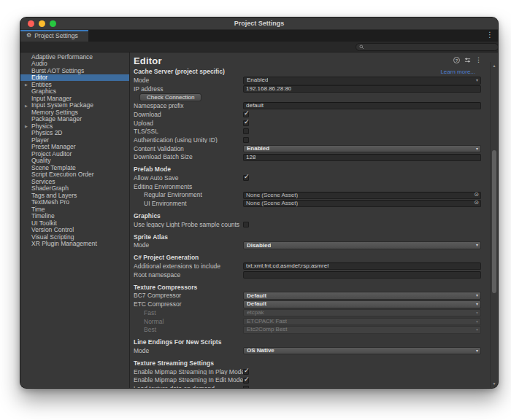 This screenshot has height=420, width=511. Describe the element at coordinates (74, 106) in the screenshot. I see `sidebar-item-input-system-package: ▶Input System Package` at that location.